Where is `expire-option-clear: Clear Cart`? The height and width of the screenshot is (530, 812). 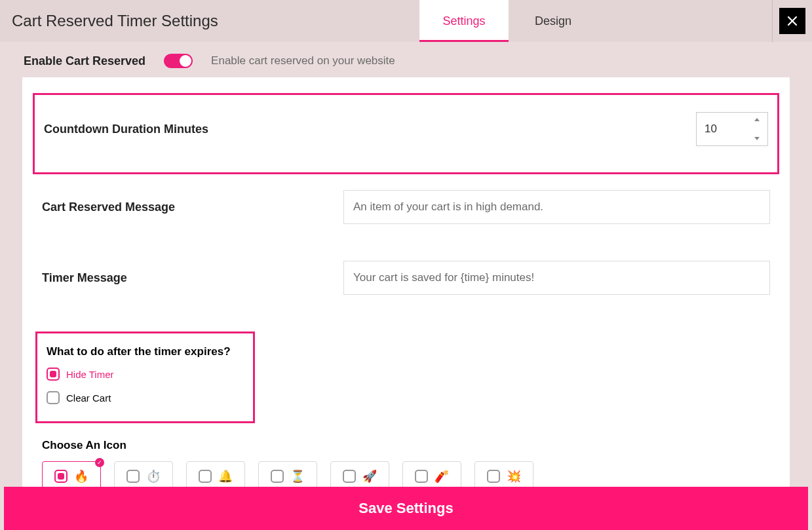 expire-option-clear: Clear Cart is located at coordinates (145, 398).